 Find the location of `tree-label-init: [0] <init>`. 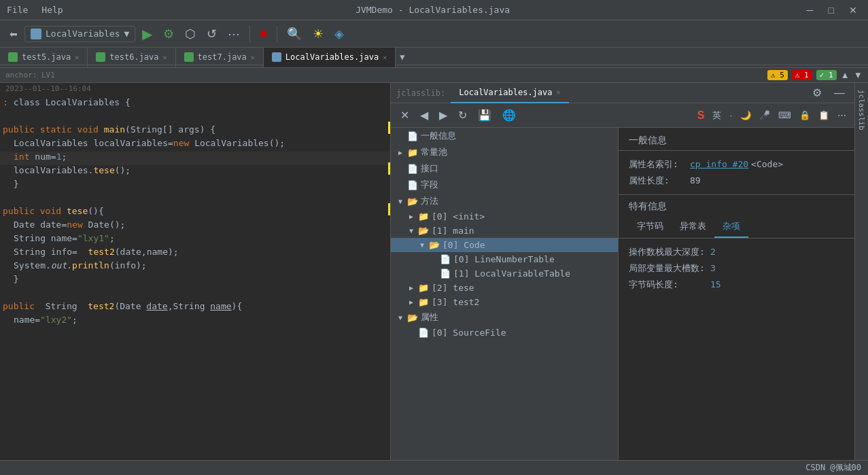

tree-label-init: [0] <init> is located at coordinates (458, 216).